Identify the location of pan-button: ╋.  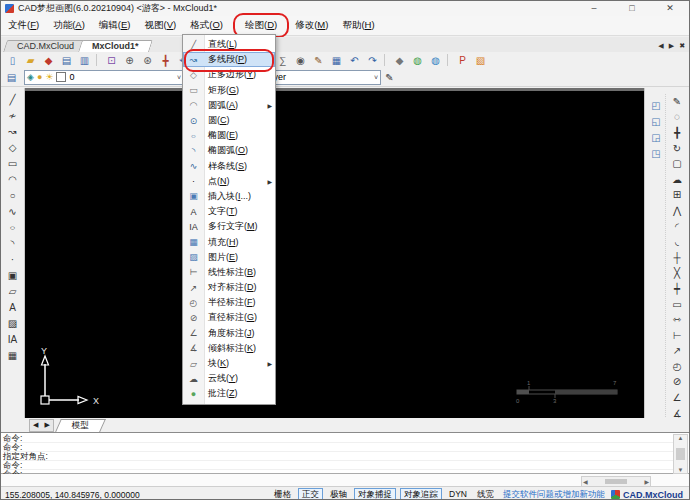
(166, 60).